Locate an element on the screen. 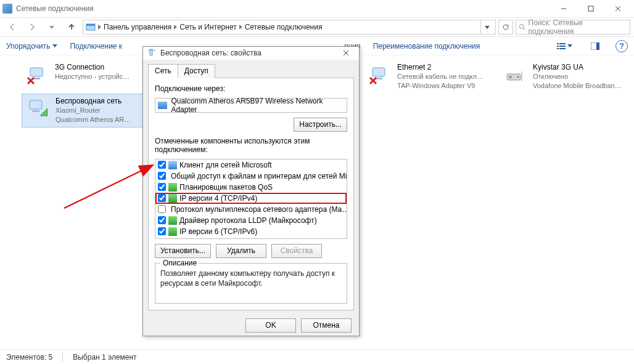  address-dropdown is located at coordinates (487, 27).